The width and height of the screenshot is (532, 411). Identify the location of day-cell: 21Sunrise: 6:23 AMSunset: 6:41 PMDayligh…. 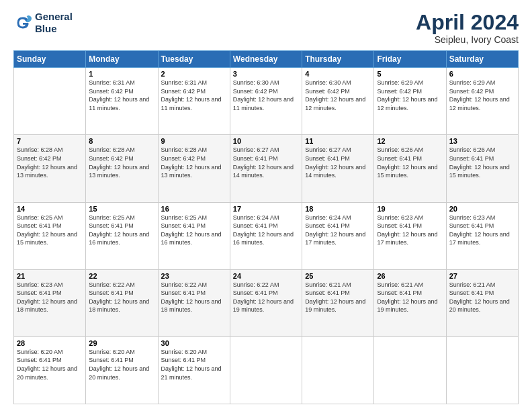
(50, 303).